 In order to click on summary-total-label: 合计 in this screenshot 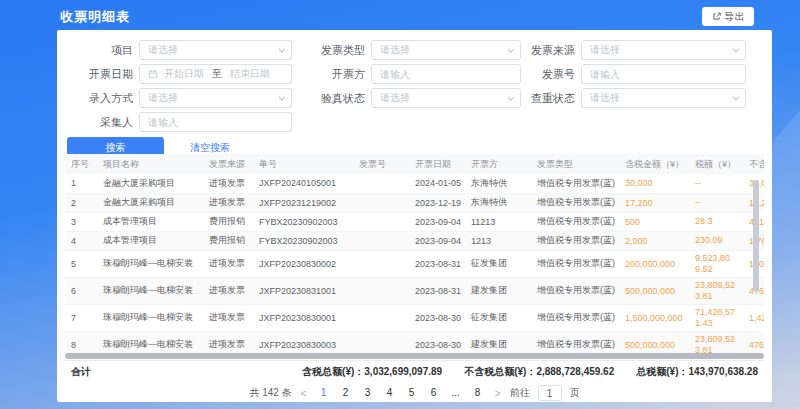, I will do `click(81, 372)`.